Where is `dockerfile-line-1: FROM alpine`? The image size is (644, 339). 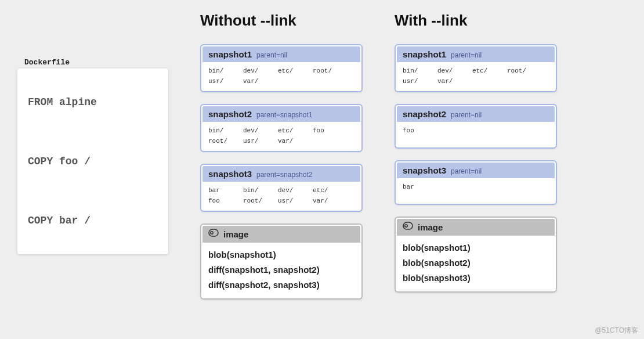 dockerfile-line-1: FROM alpine is located at coordinates (93, 102).